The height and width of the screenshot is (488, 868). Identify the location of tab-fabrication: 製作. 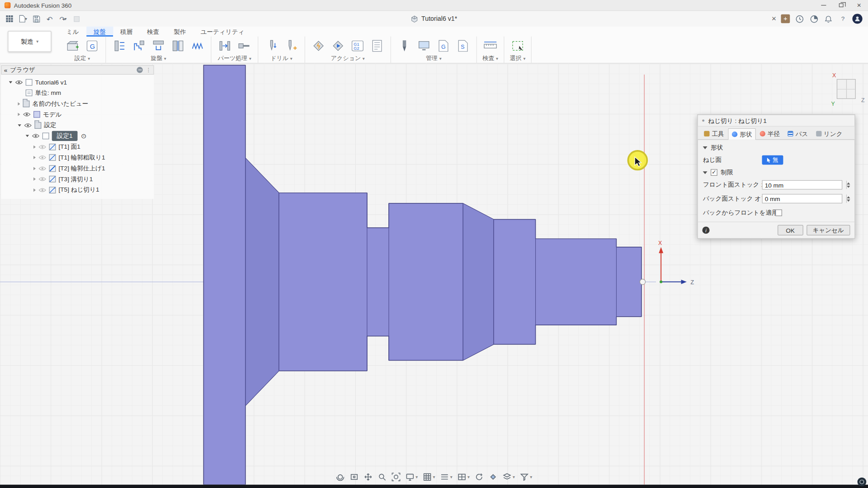
(180, 32).